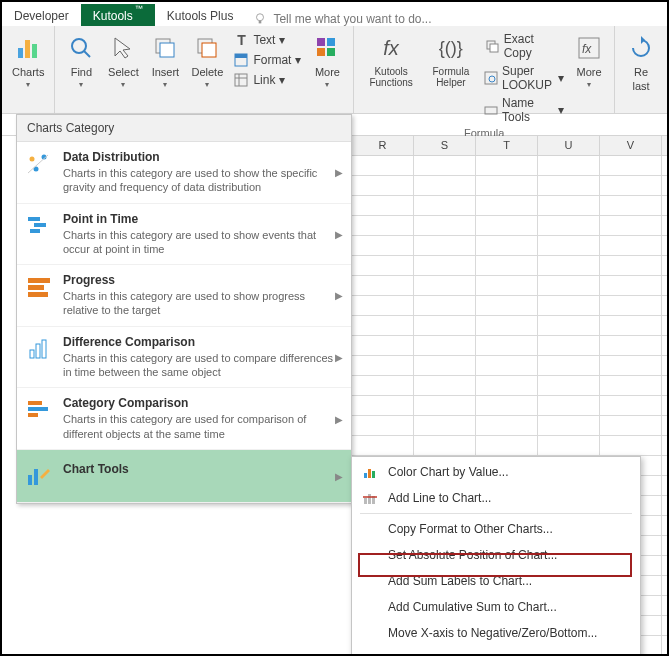 Image resolution: width=669 pixels, height=656 pixels. I want to click on col-header: S, so click(445, 146).